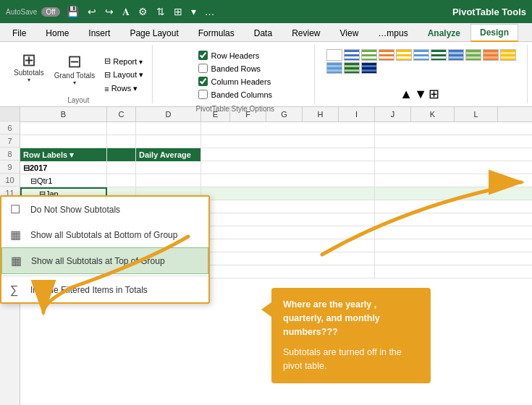 This screenshot has width=532, height=405. Describe the element at coordinates (122, 129) in the screenshot. I see `cell-c6` at that location.